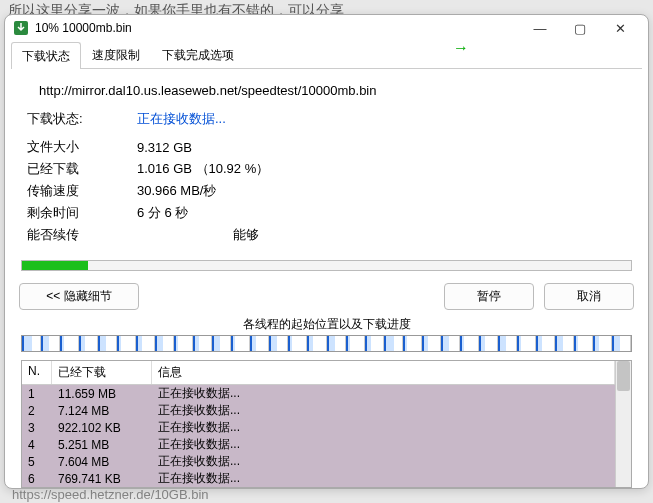 The width and height of the screenshot is (653, 503). What do you see at coordinates (326, 344) in the screenshot?
I see `segments-bar` at bounding box center [326, 344].